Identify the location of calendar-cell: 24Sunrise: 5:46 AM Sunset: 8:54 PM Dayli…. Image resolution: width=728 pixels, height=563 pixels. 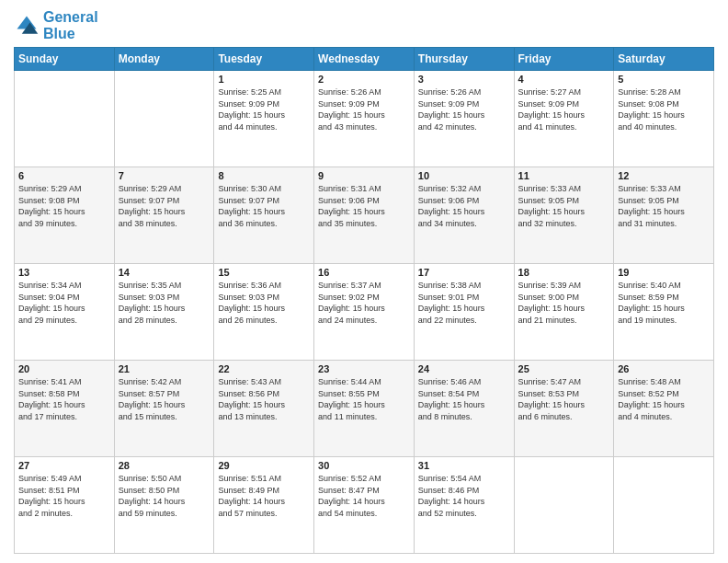
(463, 408).